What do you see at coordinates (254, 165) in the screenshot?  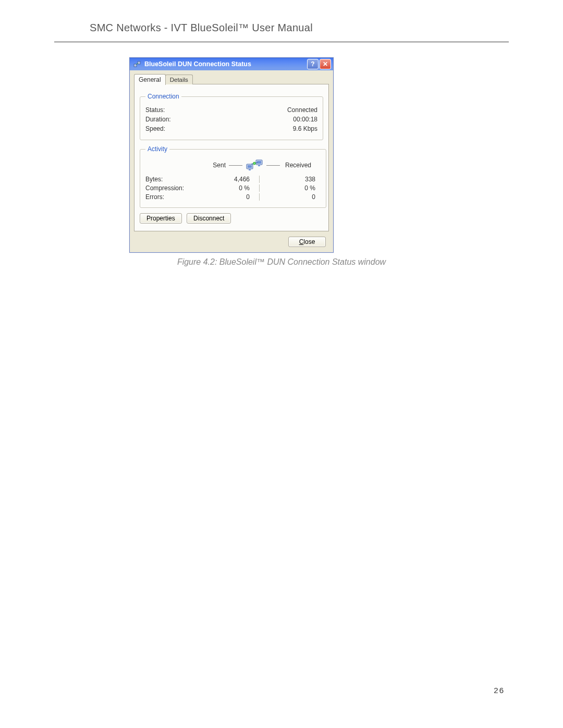 I see `network-activity-icon` at bounding box center [254, 165].